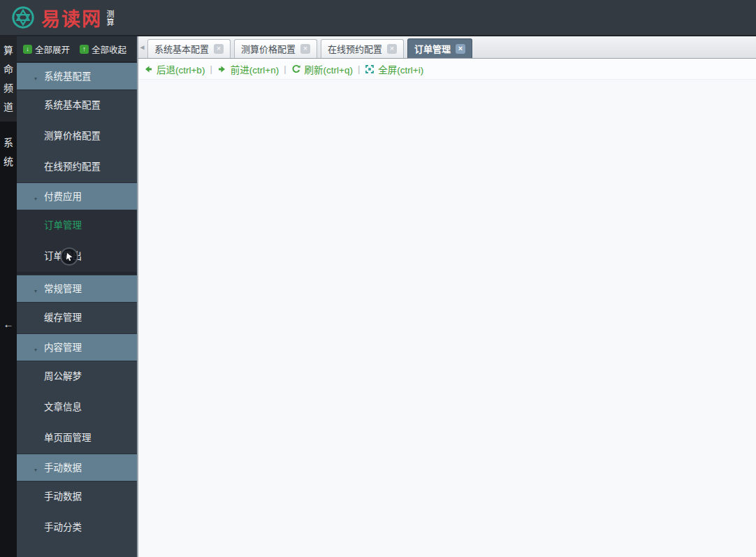  What do you see at coordinates (189, 49) in the screenshot?
I see `tab-item: 系统基本配置×` at bounding box center [189, 49].